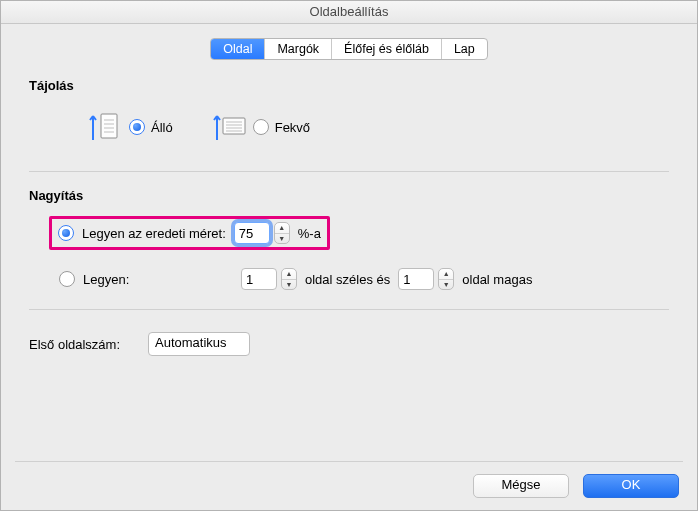 The width and height of the screenshot is (700, 513). Describe the element at coordinates (426, 279) in the screenshot. I see `zoom-fit-tall-stepper: ▲▼` at that location.